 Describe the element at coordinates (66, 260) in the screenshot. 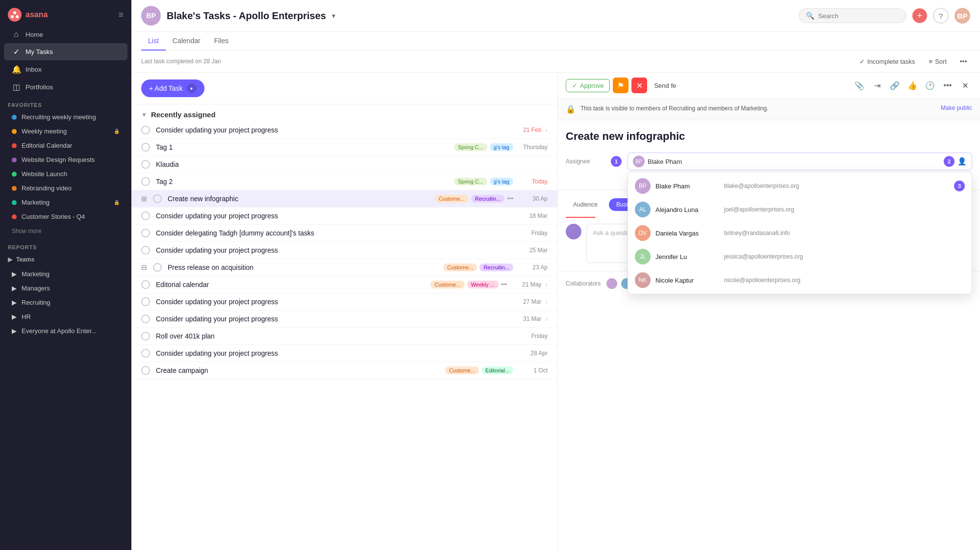

I see `teams-section-header: ▶ Teams` at that location.